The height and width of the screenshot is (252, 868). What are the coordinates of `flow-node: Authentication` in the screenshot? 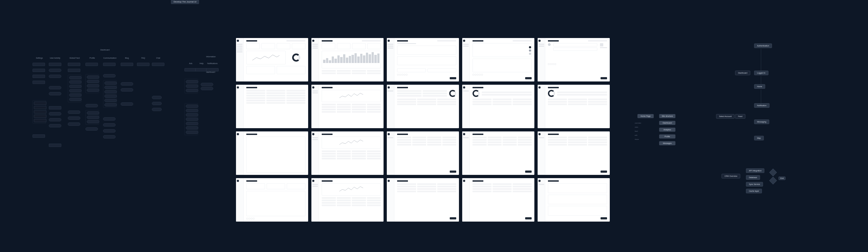 It's located at (763, 46).